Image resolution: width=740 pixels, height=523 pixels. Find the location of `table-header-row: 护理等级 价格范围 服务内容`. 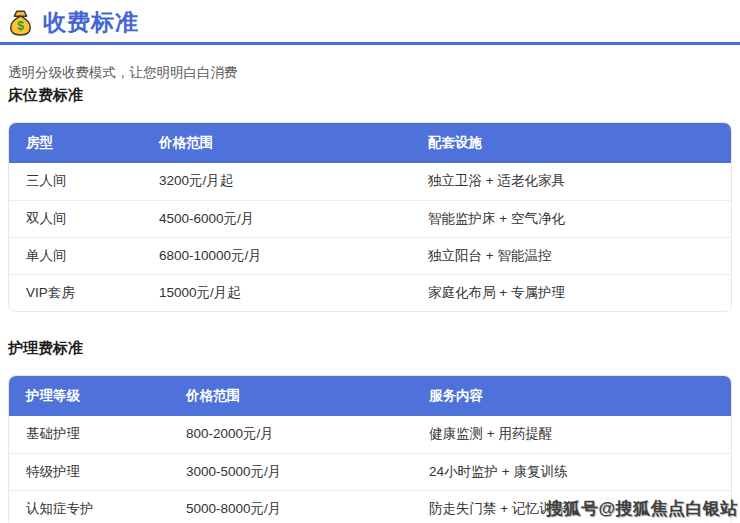

table-header-row: 护理等级 价格范围 服务内容 is located at coordinates (370, 396).